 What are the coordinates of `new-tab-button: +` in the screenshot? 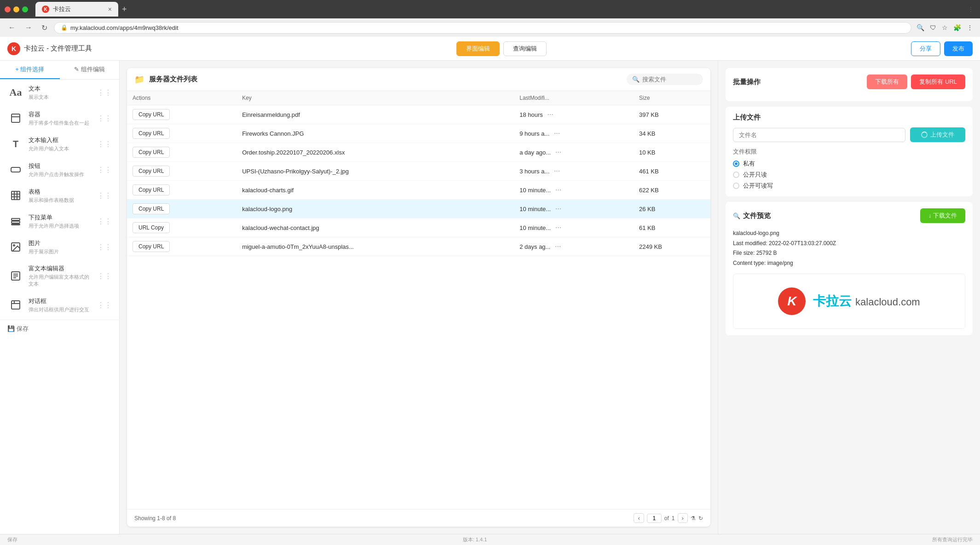 It's located at (124, 9).